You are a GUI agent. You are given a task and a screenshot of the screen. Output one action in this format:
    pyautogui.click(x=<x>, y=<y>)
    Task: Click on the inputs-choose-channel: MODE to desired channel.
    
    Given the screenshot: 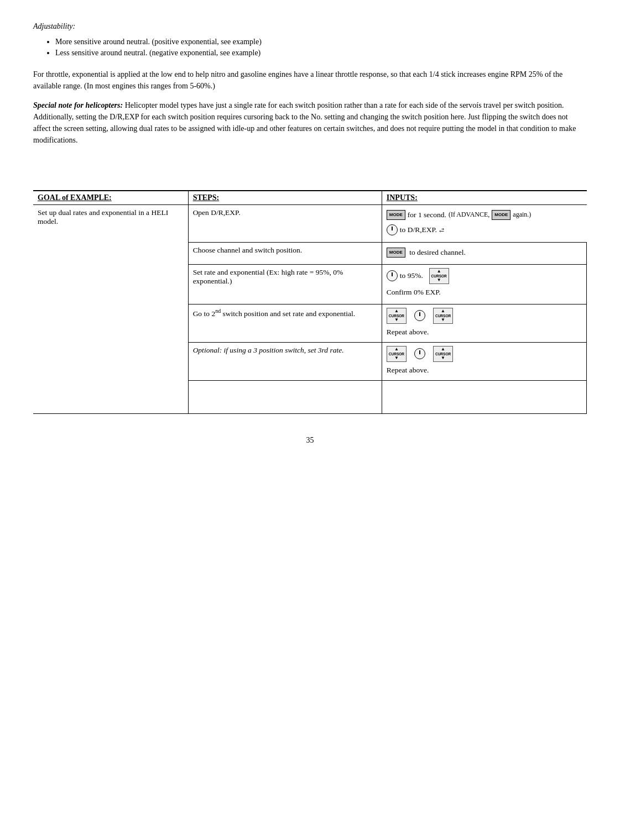 What is the action you would take?
    pyautogui.click(x=484, y=253)
    